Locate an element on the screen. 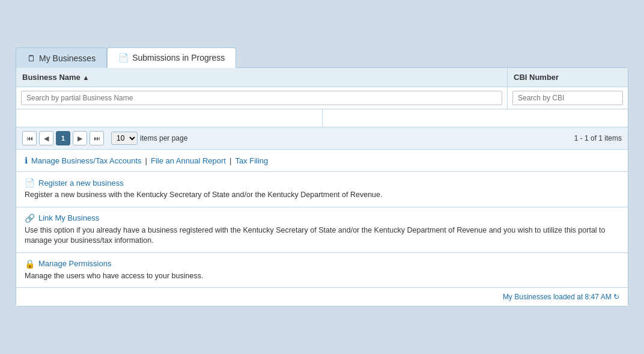  tabs-container: 🗒 My Businesses 📄 Submissions in Progres… is located at coordinates (322, 58).